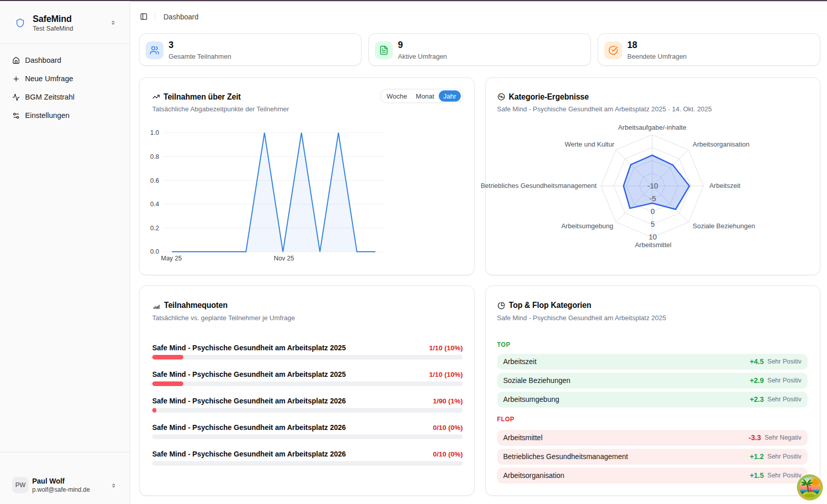 Image resolution: width=827 pixels, height=504 pixels. I want to click on svg-text:Betriebliches Gesundheitsmanag: Betriebliches Gesundheitsmanagement, so click(538, 186).